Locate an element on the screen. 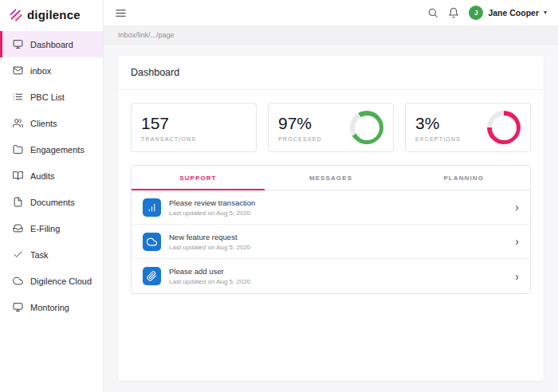 This screenshot has height=392, width=558. tab-support: SUPPORT is located at coordinates (198, 178).